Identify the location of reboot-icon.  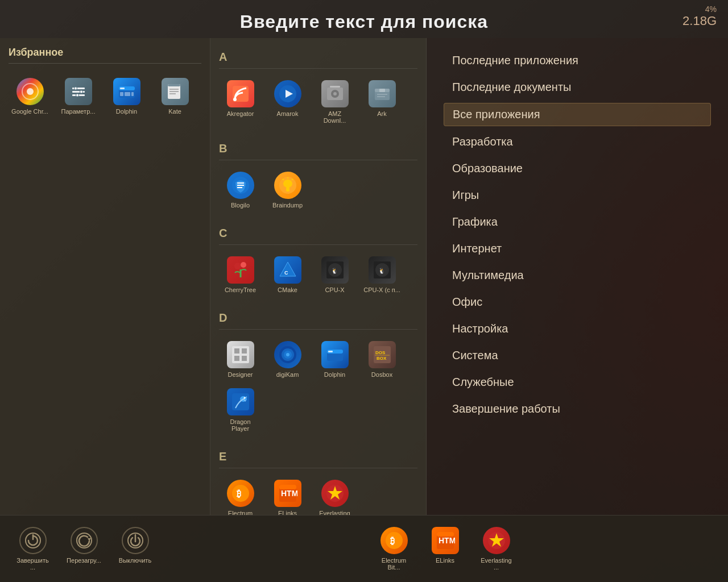
(84, 541).